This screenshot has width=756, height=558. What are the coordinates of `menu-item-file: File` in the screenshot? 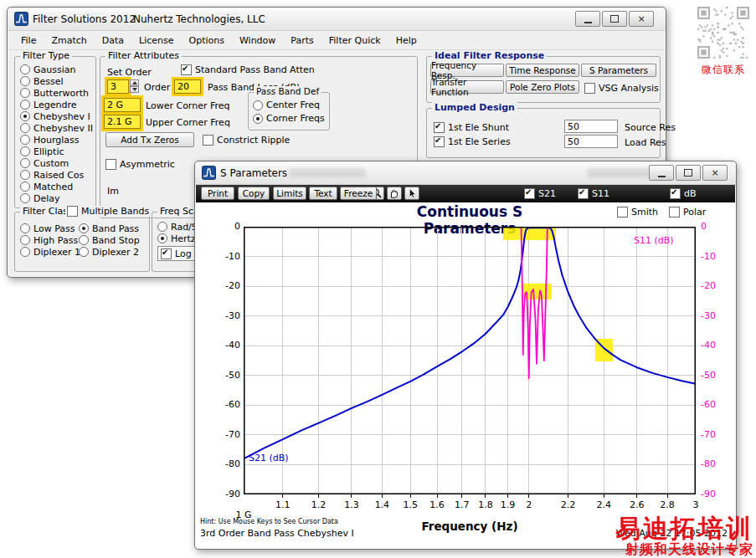 It's located at (28, 40).